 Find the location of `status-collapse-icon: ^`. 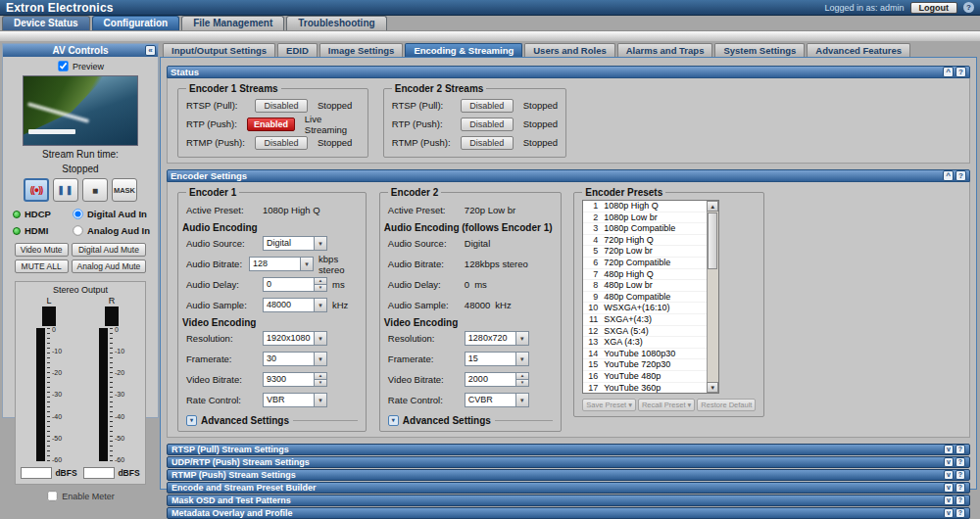

status-collapse-icon: ^ is located at coordinates (949, 72).